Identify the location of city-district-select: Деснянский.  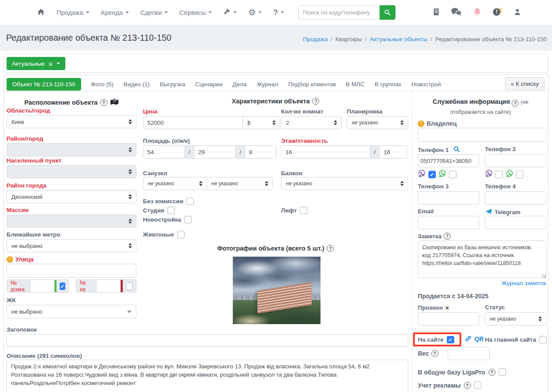
(71, 197).